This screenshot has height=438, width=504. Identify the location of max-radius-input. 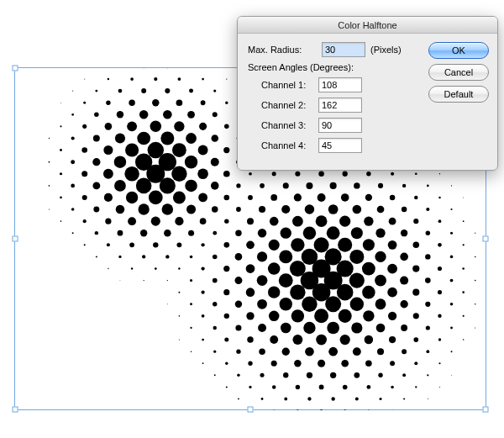
(344, 50).